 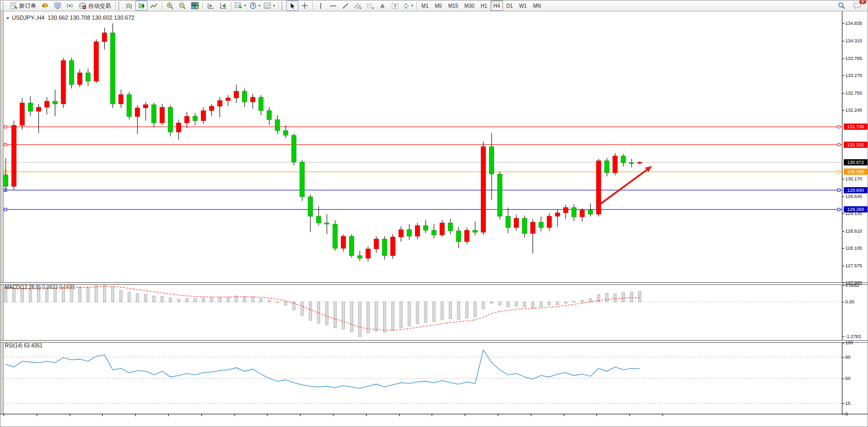 What do you see at coordinates (5, 127) in the screenshot?
I see `hline-handle` at bounding box center [5, 127].